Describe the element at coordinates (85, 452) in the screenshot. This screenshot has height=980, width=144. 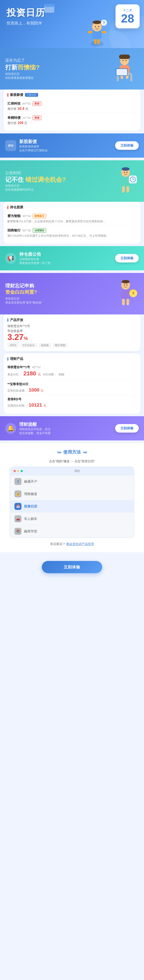
I see `arrows-right-icon: ««` at that location.